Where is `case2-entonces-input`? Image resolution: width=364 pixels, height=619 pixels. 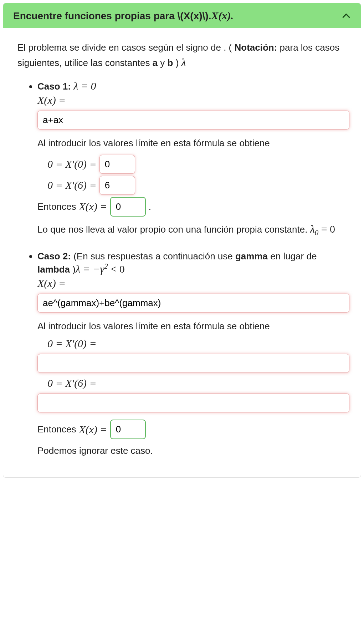
case2-entonces-input is located at coordinates (128, 430).